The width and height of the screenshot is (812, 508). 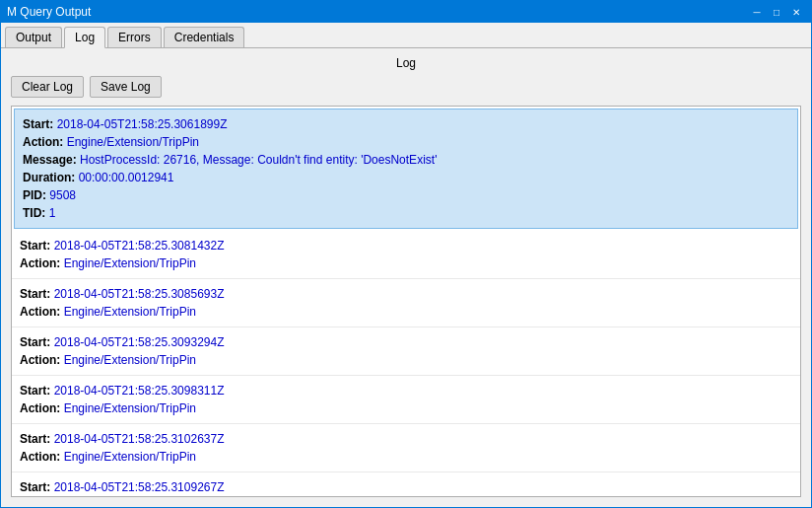 What do you see at coordinates (126, 87) in the screenshot?
I see `save-log-button: Save Log` at bounding box center [126, 87].